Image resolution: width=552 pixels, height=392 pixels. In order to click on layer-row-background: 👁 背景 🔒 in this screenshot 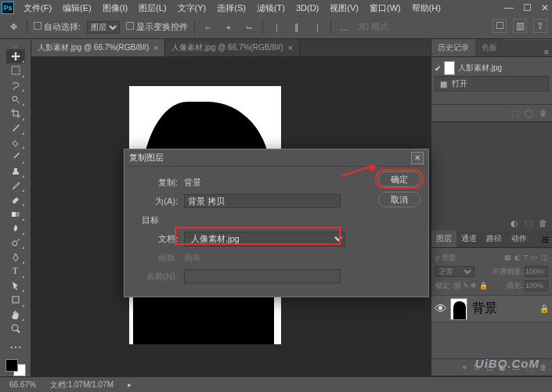, I will do `click(492, 309)`.